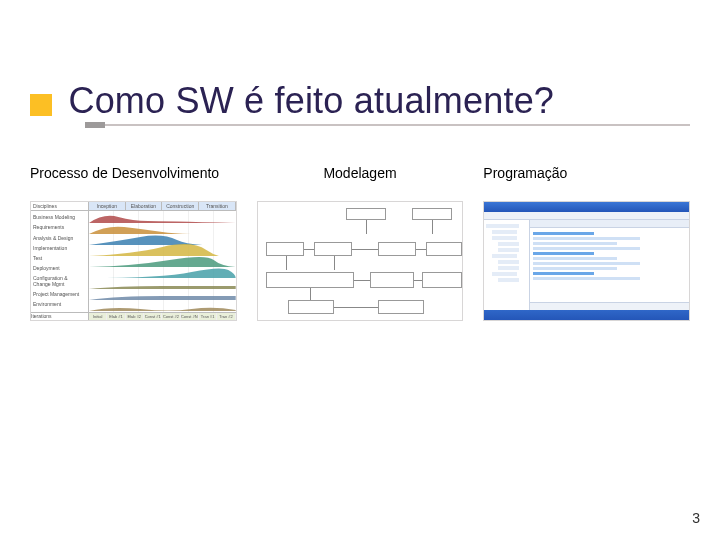 The height and width of the screenshot is (540, 720). What do you see at coordinates (360, 261) in the screenshot?
I see `block-diagram` at bounding box center [360, 261].